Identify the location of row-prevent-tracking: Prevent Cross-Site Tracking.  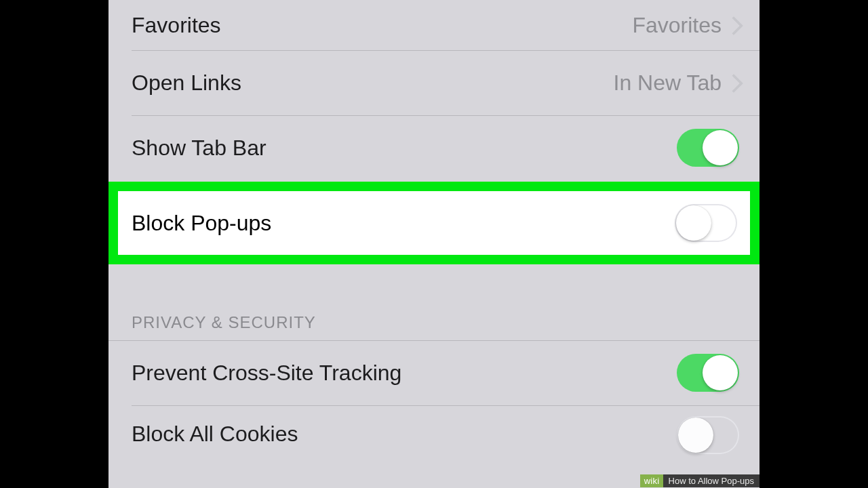
(434, 373).